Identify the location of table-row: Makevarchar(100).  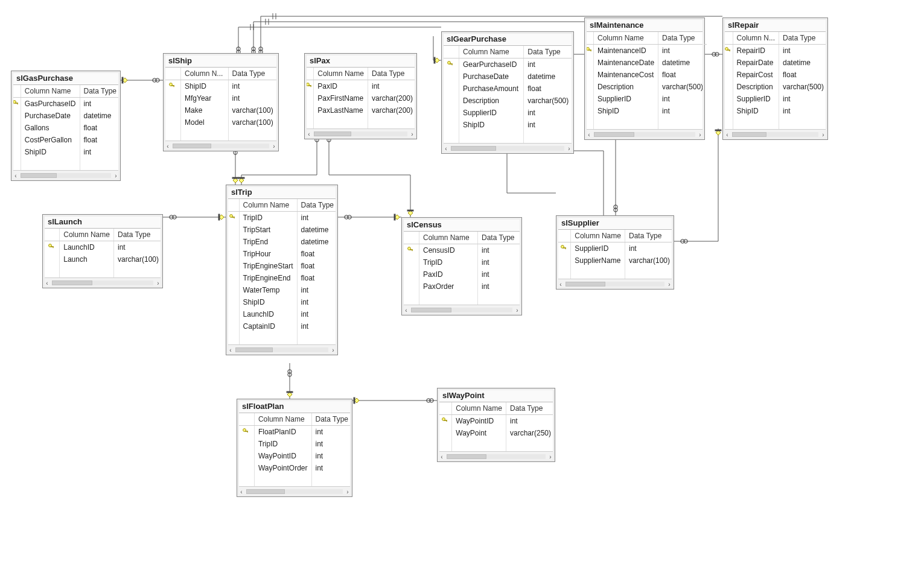
(221, 110).